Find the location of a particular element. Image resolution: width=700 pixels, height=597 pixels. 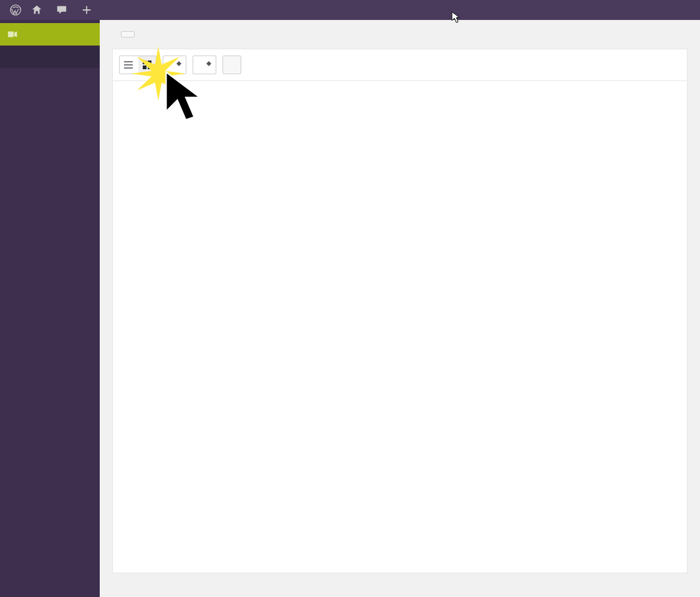

page-header is located at coordinates (400, 34).